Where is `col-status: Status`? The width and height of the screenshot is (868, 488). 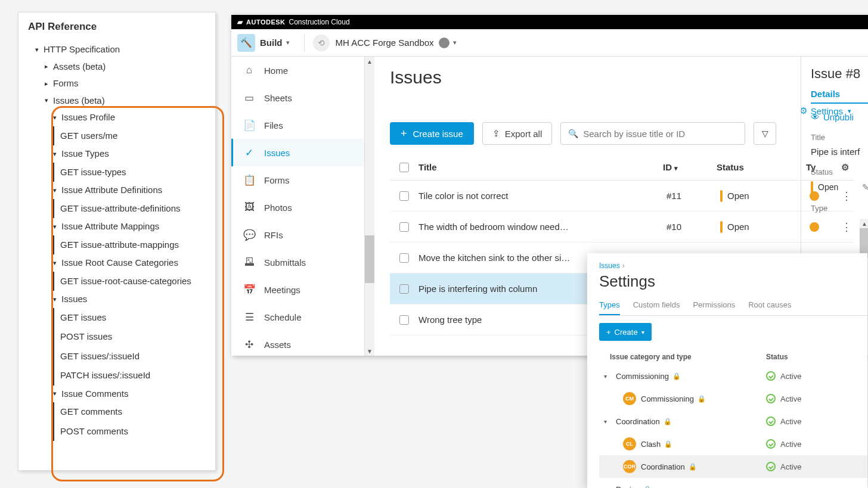 col-status: Status is located at coordinates (761, 167).